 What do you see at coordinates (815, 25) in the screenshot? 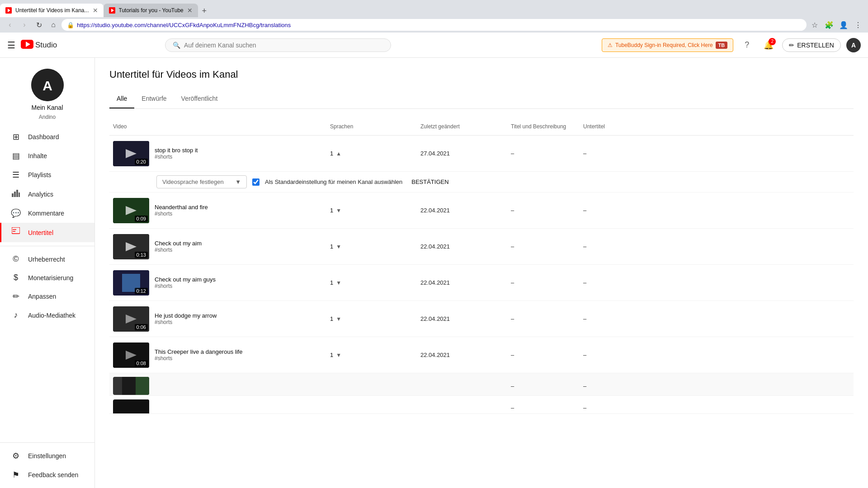
I see `star-button: ☆` at bounding box center [815, 25].